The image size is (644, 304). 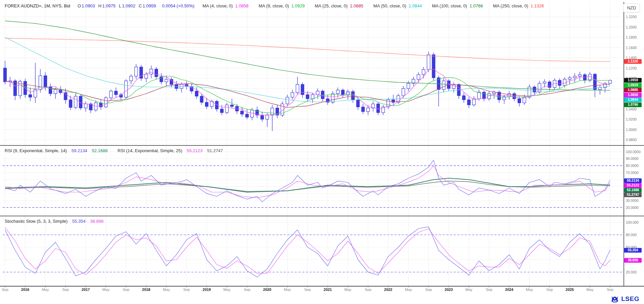 What do you see at coordinates (570, 290) in the screenshot?
I see `x-axis-label: 2025` at bounding box center [570, 290].